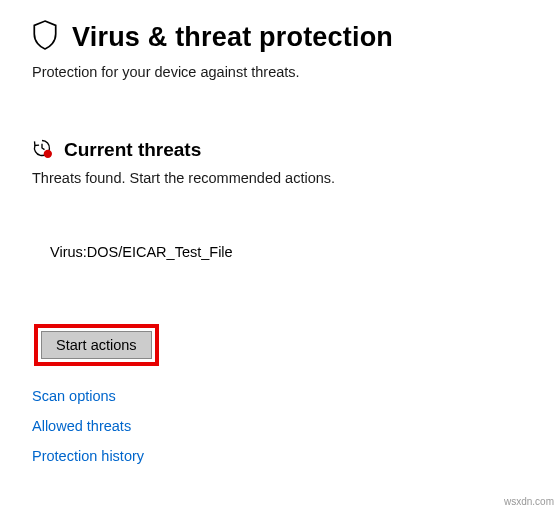 This screenshot has height=511, width=560. Describe the element at coordinates (82, 426) in the screenshot. I see `allowed-threats-link: Allowed threats` at that location.